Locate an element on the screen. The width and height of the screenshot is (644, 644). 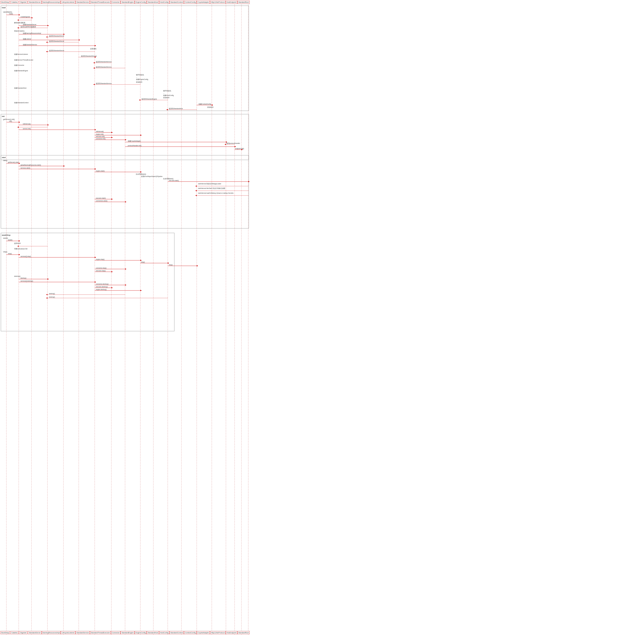
arrow-head-services-stop is located at coordinates (95, 257).